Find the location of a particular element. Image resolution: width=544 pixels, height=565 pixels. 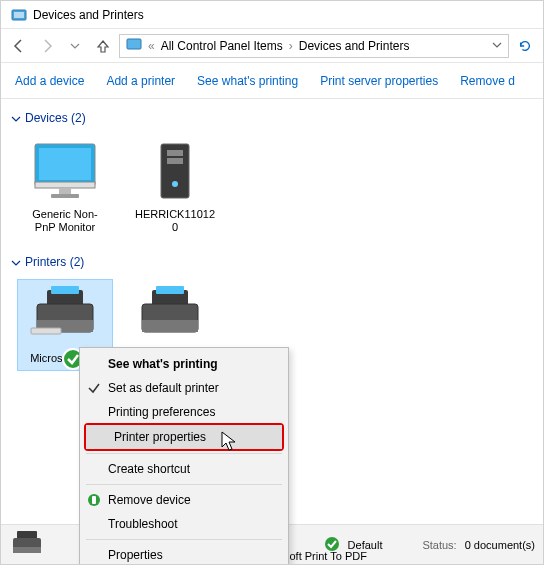

navbar: « All Control Panel Items › Devices and … is located at coordinates (272, 46).